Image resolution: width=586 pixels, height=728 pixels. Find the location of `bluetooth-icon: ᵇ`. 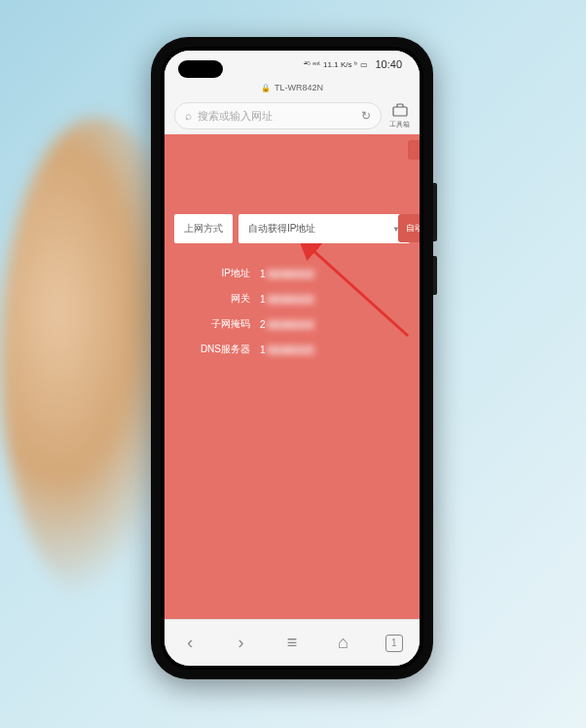

bluetooth-icon: ᵇ is located at coordinates (356, 64).